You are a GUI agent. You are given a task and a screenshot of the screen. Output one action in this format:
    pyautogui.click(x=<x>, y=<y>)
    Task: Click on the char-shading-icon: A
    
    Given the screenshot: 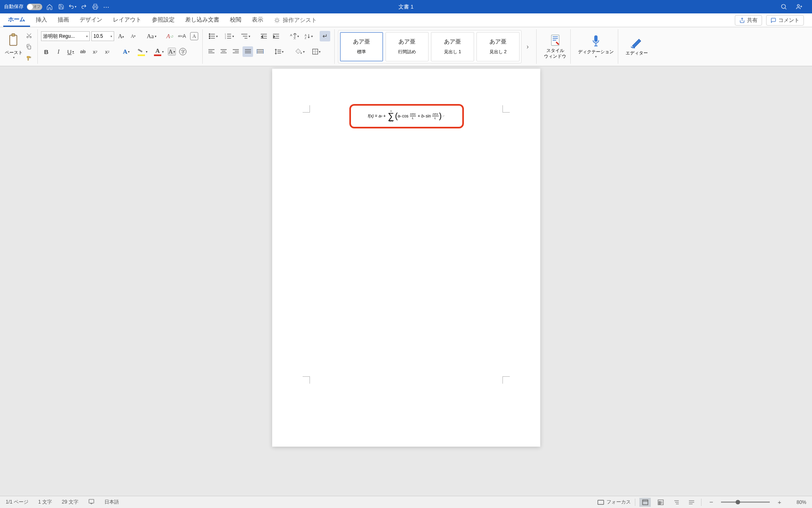 What is the action you would take?
    pyautogui.click(x=172, y=52)
    